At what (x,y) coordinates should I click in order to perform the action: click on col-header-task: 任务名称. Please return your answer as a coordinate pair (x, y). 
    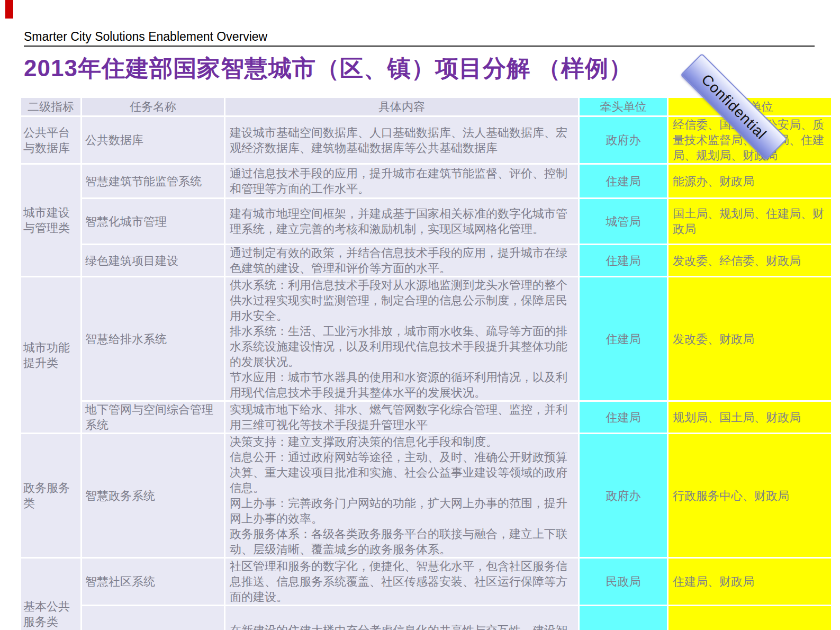
    Looking at the image, I should click on (153, 107).